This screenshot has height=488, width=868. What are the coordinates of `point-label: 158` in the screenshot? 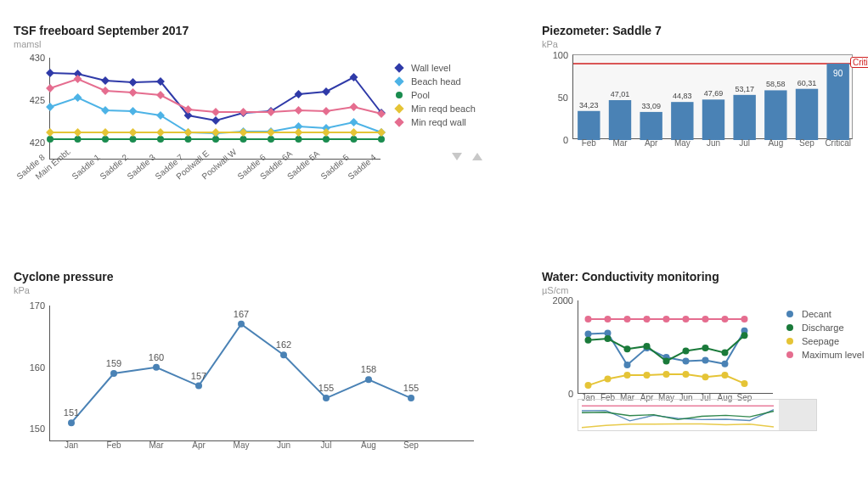 It's located at (369, 369).